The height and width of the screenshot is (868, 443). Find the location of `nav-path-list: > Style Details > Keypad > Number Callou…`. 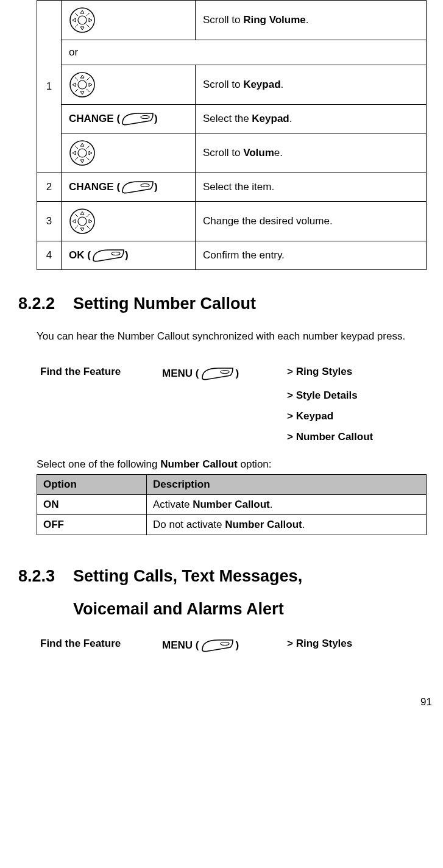

nav-path-list: > Style Details > Keypad > Number Callou… is located at coordinates (356, 416).